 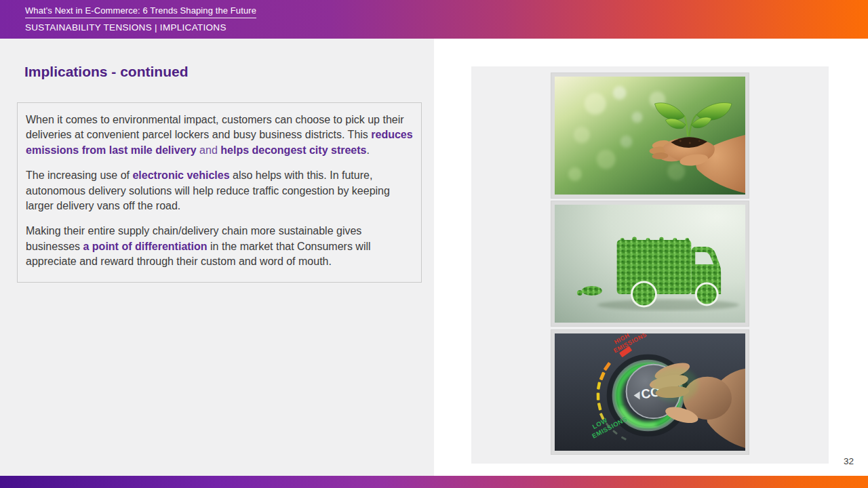 What do you see at coordinates (849, 461) in the screenshot?
I see `page-number: 32` at bounding box center [849, 461].